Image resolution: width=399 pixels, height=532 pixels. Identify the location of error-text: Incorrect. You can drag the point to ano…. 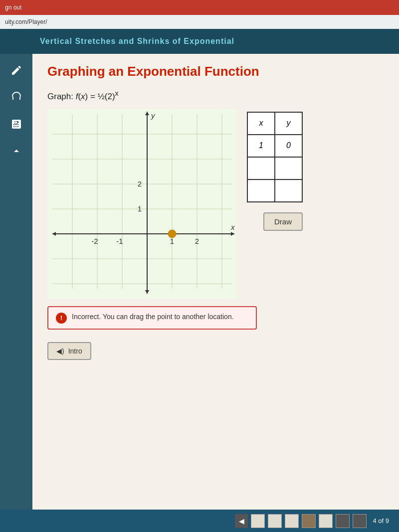
(153, 317).